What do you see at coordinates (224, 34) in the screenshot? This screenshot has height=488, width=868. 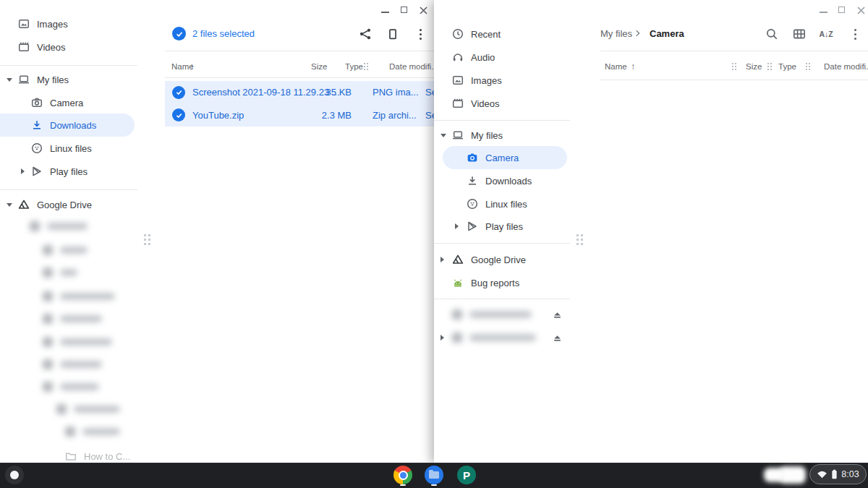 I see `selection-count-label: 2 files selected` at bounding box center [224, 34].